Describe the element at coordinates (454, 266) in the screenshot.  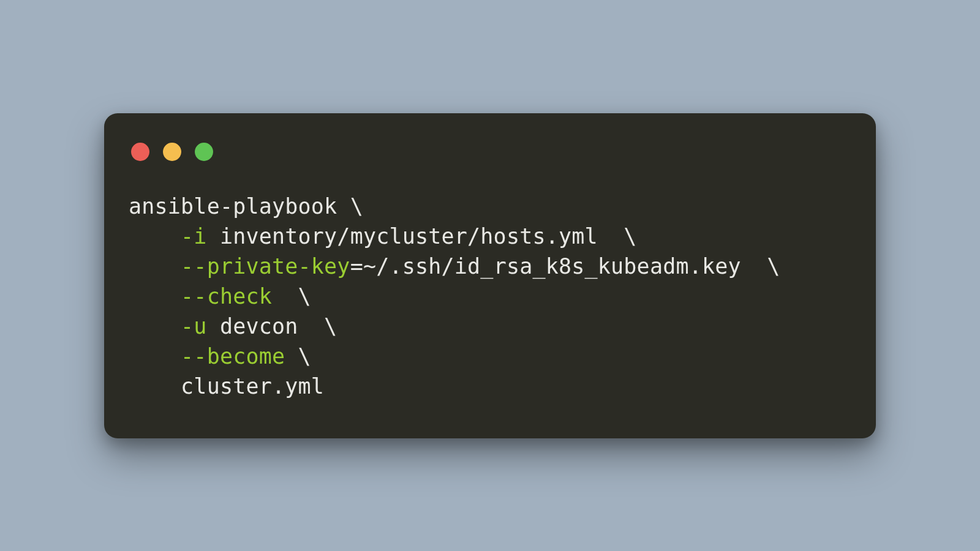
I see `code-line-3: --private-key=~/.ssh/id_rsa_k8s_kubeadm.…` at that location.